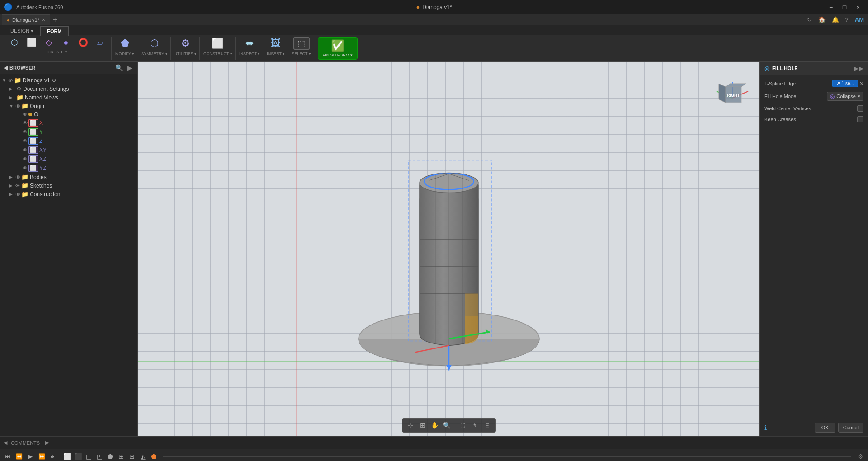 This screenshot has width=868, height=461. I want to click on toolbar-utilities-main: ⚙, so click(185, 43).